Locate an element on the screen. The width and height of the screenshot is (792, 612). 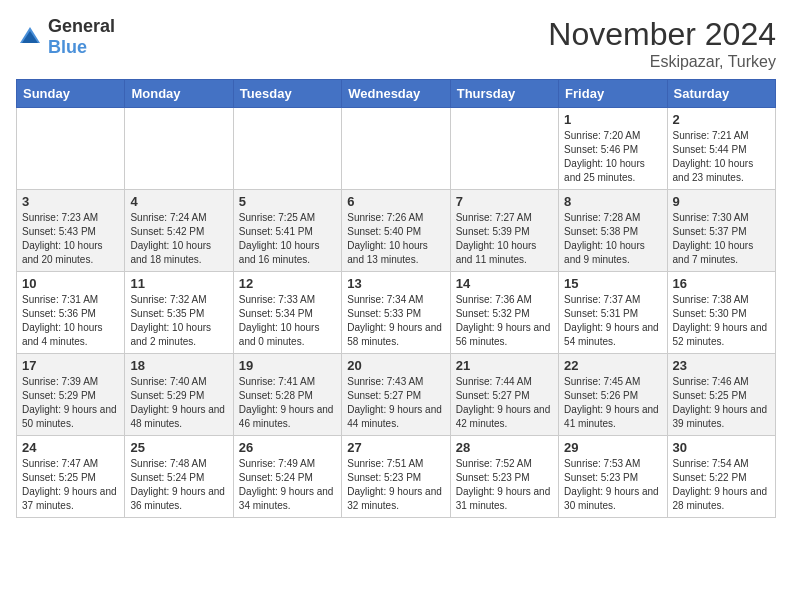
calendar-cell: 6Sunrise: 7:26 AM Sunset: 5:40 PM Daylig… is located at coordinates (396, 231).